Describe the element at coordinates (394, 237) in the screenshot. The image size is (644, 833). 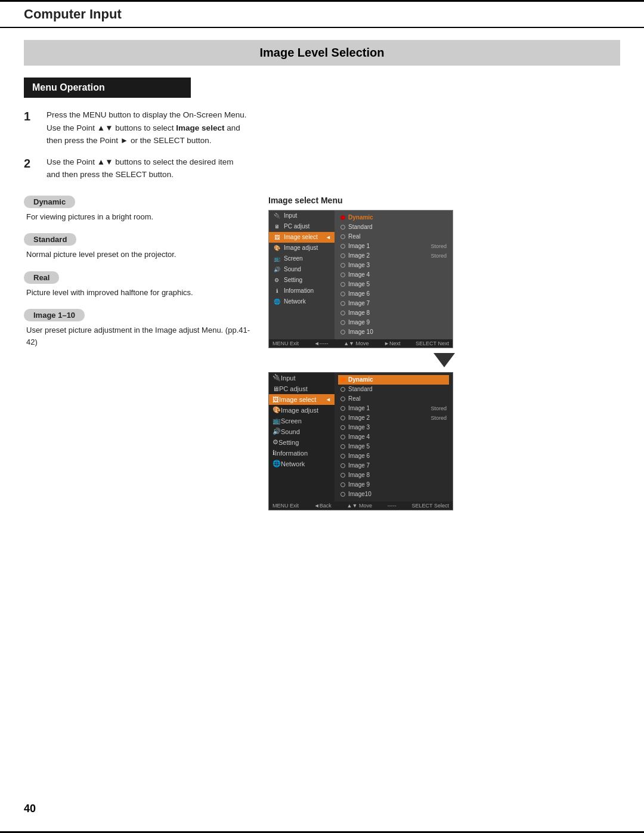
I see `osd1-real: Real` at that location.